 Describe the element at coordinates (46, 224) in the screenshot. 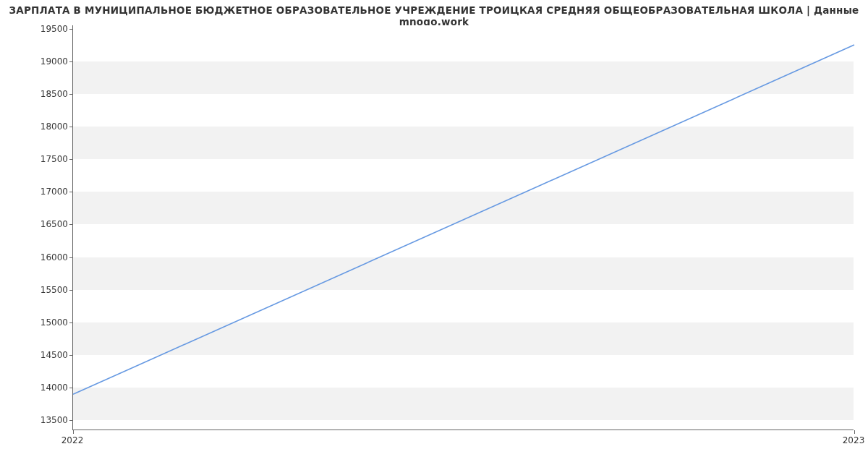

I see `y-tick-label: 16500` at that location.